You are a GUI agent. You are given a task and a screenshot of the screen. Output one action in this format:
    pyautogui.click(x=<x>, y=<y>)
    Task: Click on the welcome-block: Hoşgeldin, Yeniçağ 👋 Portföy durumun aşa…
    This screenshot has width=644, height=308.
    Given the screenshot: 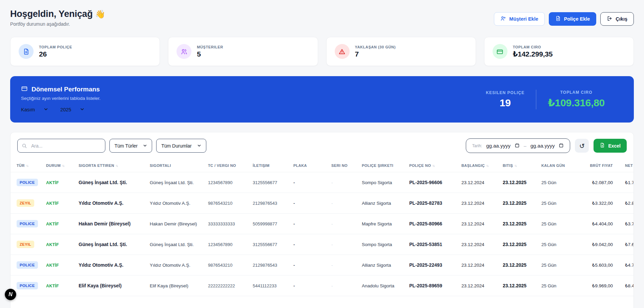 What is the action you would take?
    pyautogui.click(x=58, y=18)
    